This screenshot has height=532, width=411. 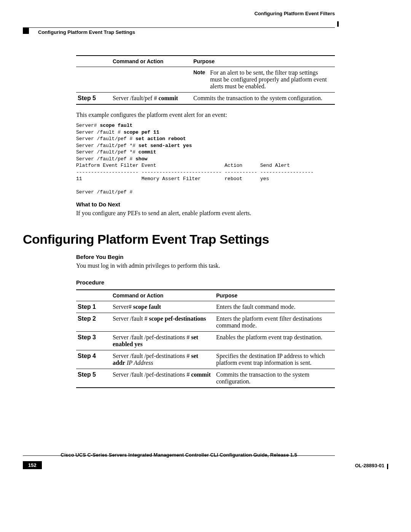 I want to click on table-row: Step 2Server /fault # scope pef-destinat…, so click(x=206, y=322).